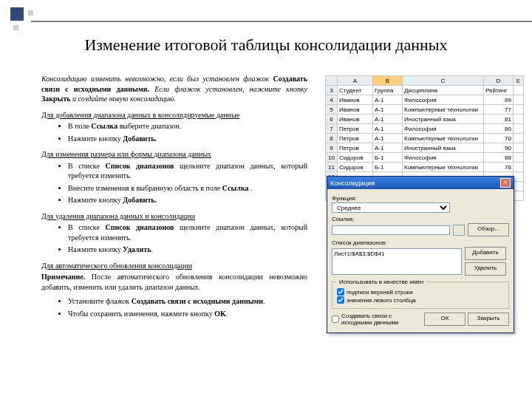 The height and width of the screenshot is (399, 532). What do you see at coordinates (397, 262) in the screenshot?
I see `range-listbox: Лист1!$A$3:$D$41` at bounding box center [397, 262].